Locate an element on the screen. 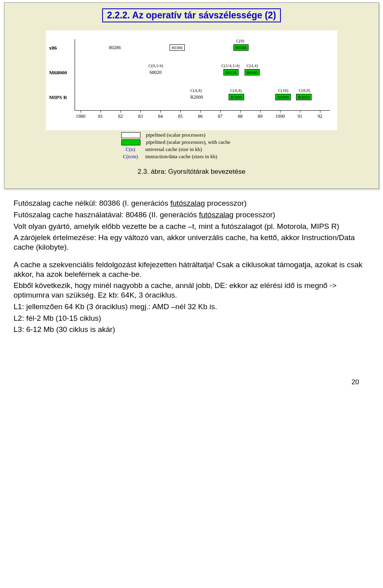 The image size is (383, 588). tick-88: 88 is located at coordinates (240, 117).